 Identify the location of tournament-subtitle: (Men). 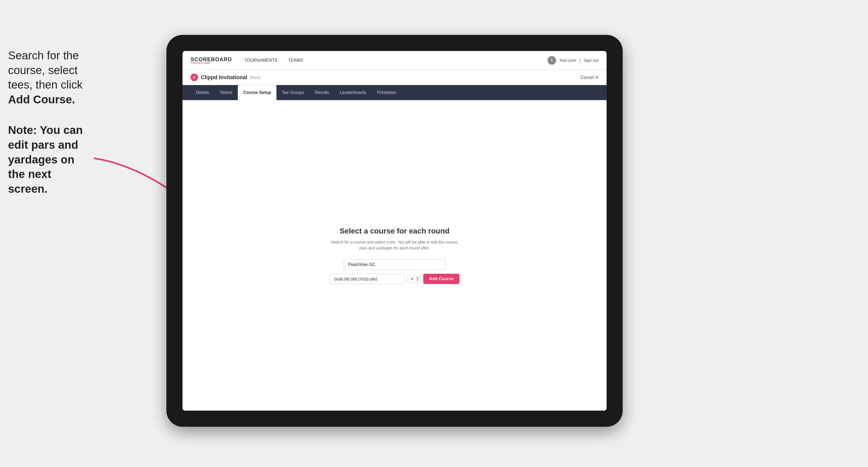
(255, 77).